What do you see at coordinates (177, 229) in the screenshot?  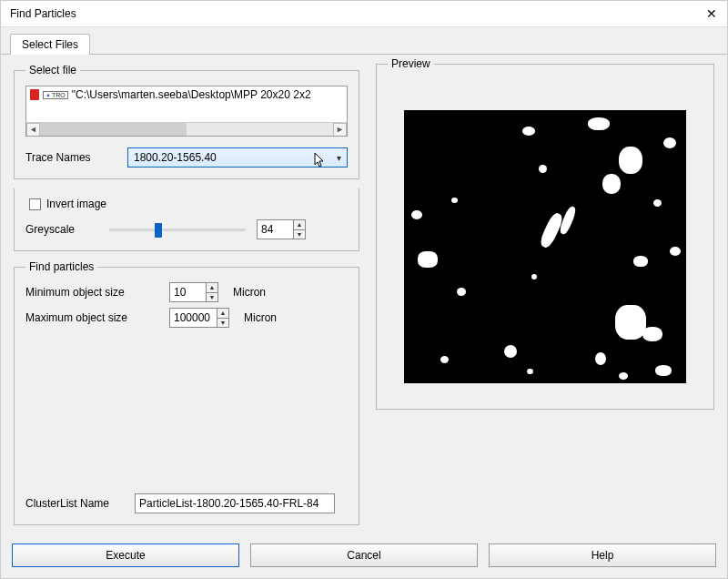 I see `slider-track` at bounding box center [177, 229].